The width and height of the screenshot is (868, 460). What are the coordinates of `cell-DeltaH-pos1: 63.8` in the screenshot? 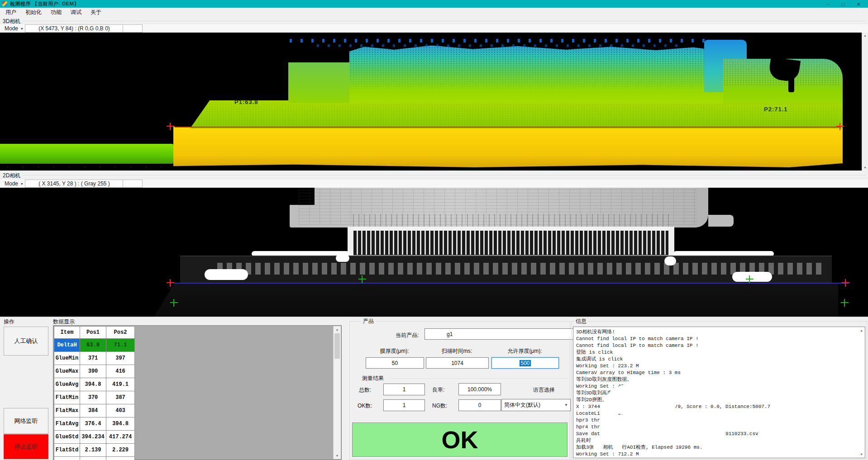 It's located at (93, 346).